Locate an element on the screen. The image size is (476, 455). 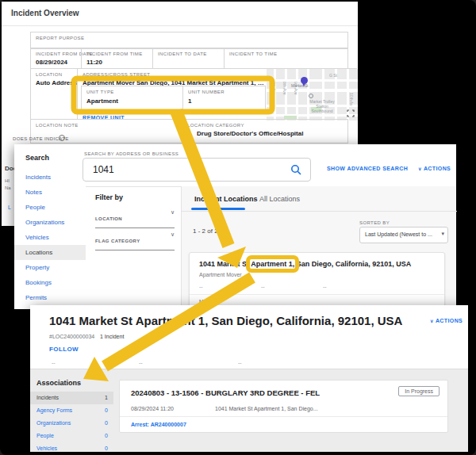
sidebar-item-locations: Locations is located at coordinates (50, 252).